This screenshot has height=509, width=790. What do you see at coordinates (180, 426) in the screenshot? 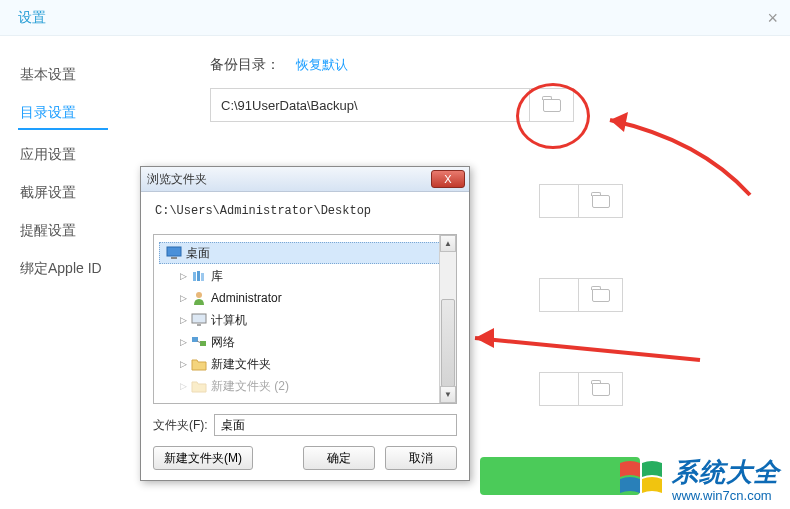
I see `folder-field-label: 文件夹(F):` at bounding box center [180, 426].